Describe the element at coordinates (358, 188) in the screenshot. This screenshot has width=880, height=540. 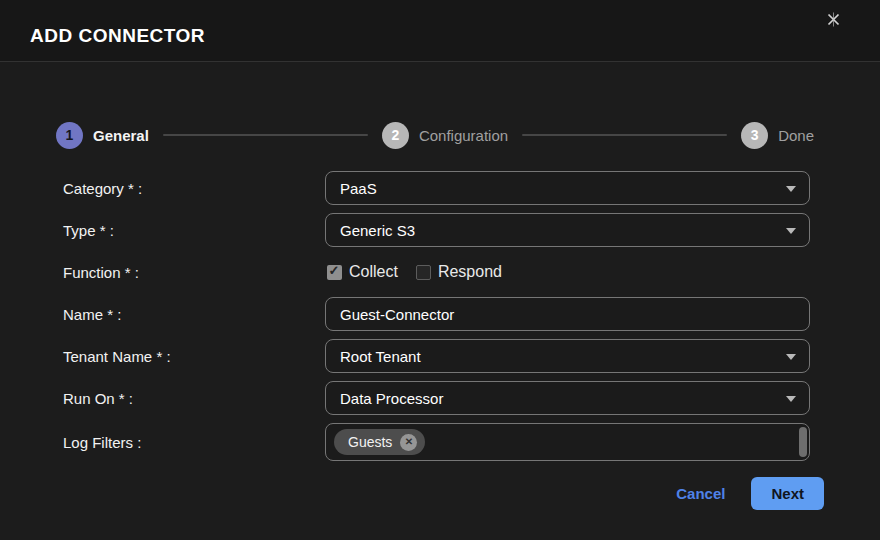
I see `category-value: PaaS` at that location.